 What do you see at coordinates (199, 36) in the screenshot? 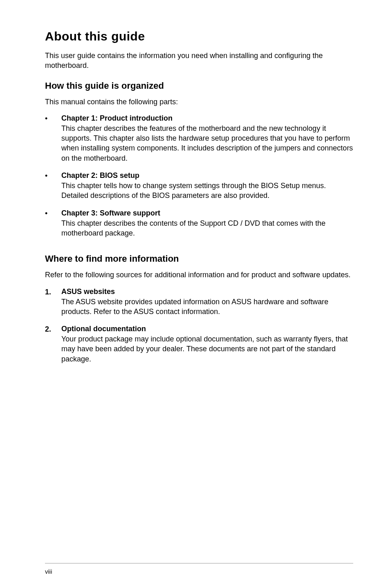
I see `page-title: About this guide` at bounding box center [199, 36].